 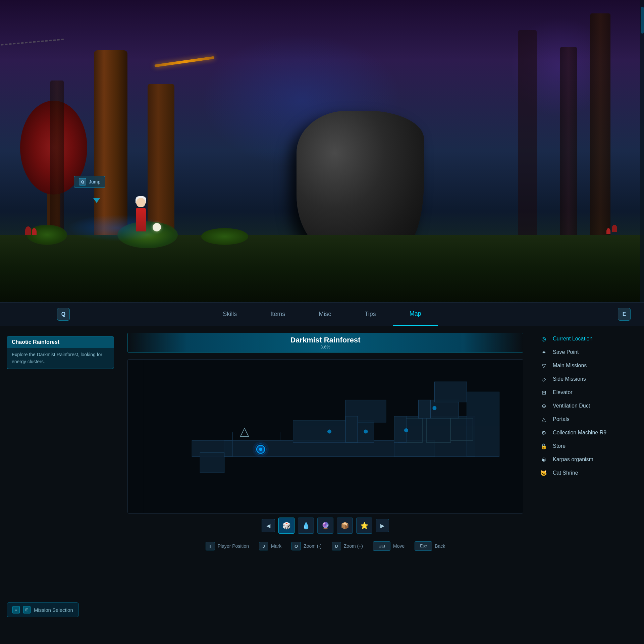 I want to click on map-icon-5-emoji: ⭐, so click(x=364, y=526).